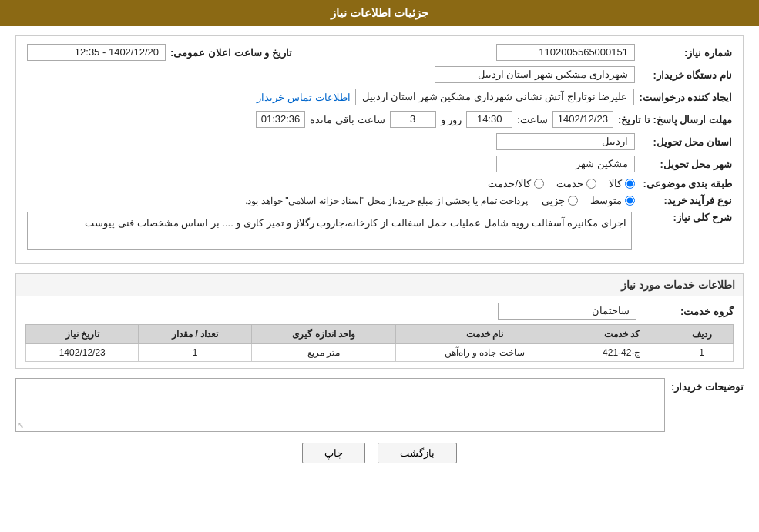 Image resolution: width=759 pixels, height=532 pixels. Describe the element at coordinates (553, 200) in the screenshot. I see `process-label-jozii: جزیی` at that location.